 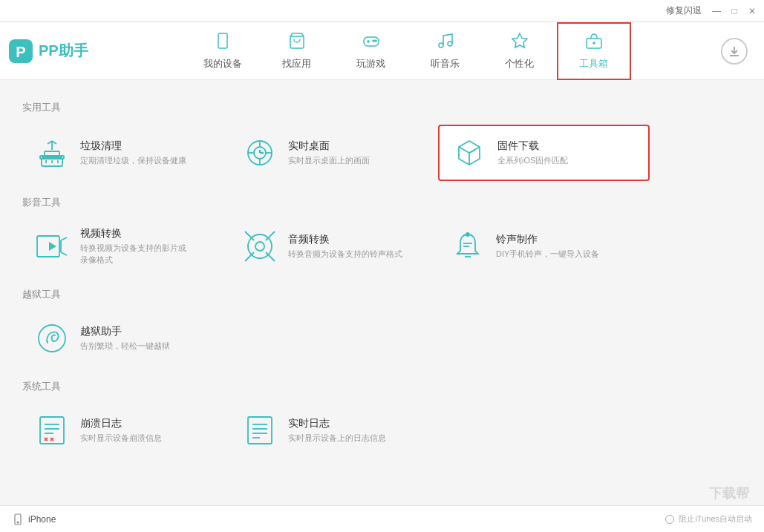 What do you see at coordinates (126, 338) in the screenshot?
I see `tool-jailbreak-helper: 越狱助手 告别繁琐，轻松一键越狱` at bounding box center [126, 338].